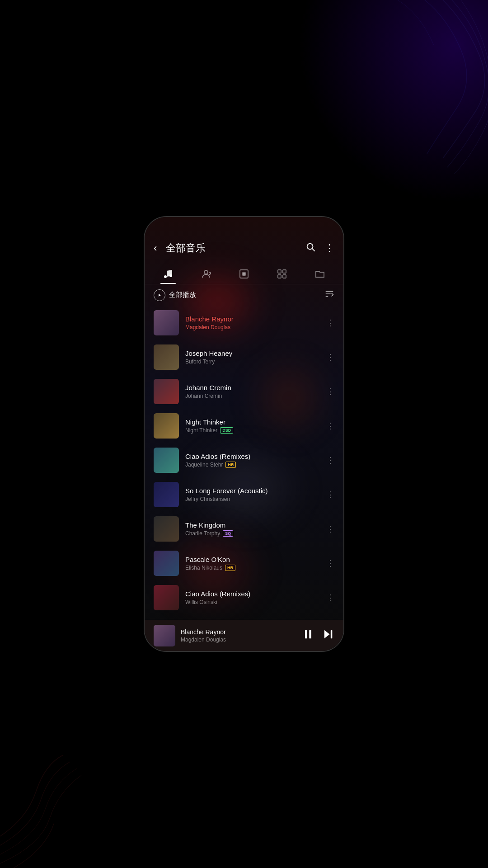 This screenshot has height=868, width=488. Describe the element at coordinates (329, 248) in the screenshot. I see `more-options-icon: ⋮` at that location.